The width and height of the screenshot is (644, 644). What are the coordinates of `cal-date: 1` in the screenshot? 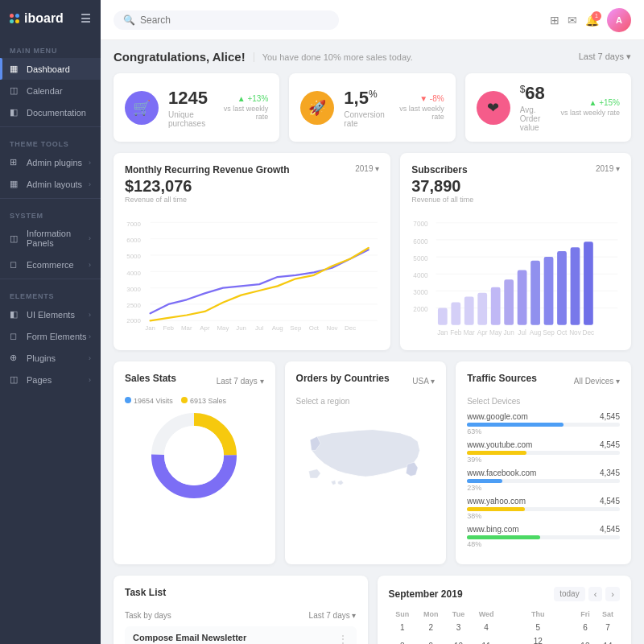 It's located at (402, 628).